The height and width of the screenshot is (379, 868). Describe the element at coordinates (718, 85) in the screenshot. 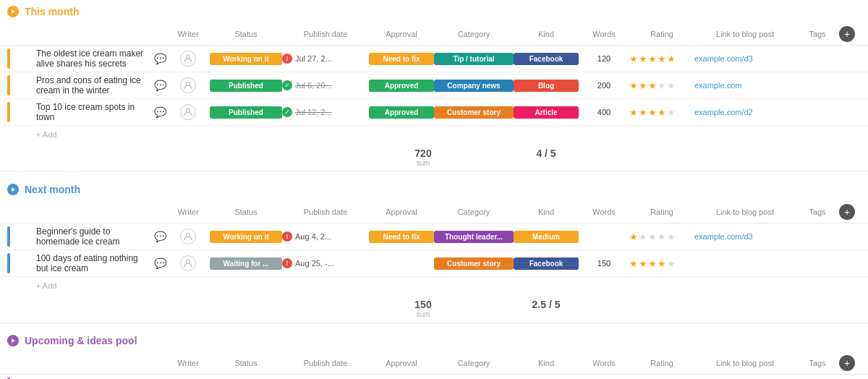

I see `blog-link: example.com` at that location.